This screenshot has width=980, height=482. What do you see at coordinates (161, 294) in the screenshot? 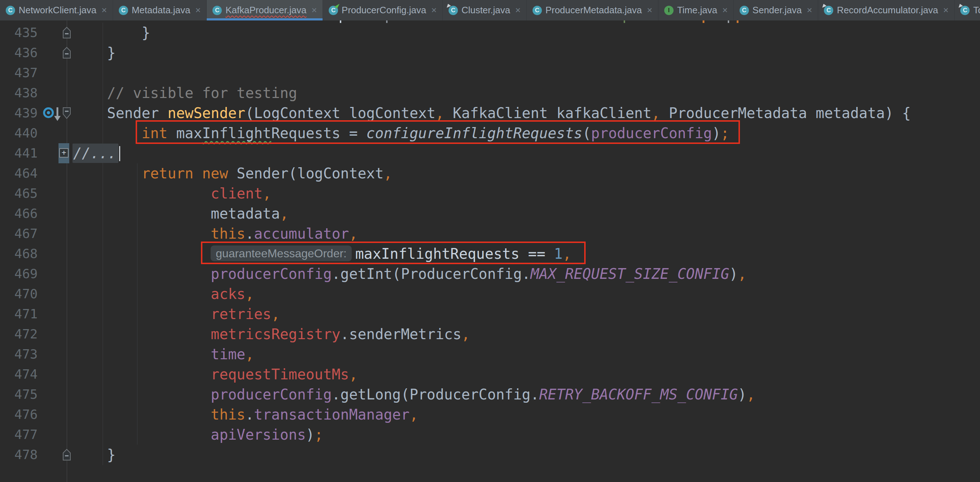
I see `code-text: acks,` at bounding box center [161, 294].